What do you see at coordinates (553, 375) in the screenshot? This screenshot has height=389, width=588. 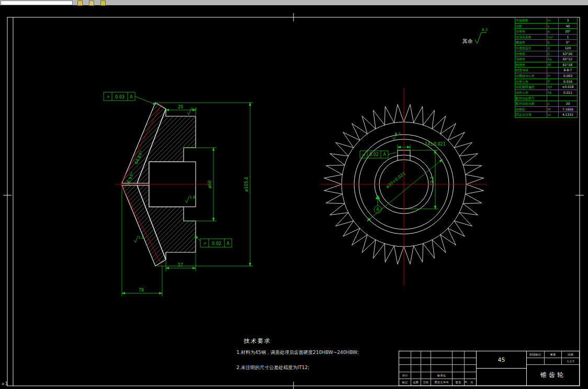 I see `part-name: 锥齿轮` at bounding box center [553, 375].